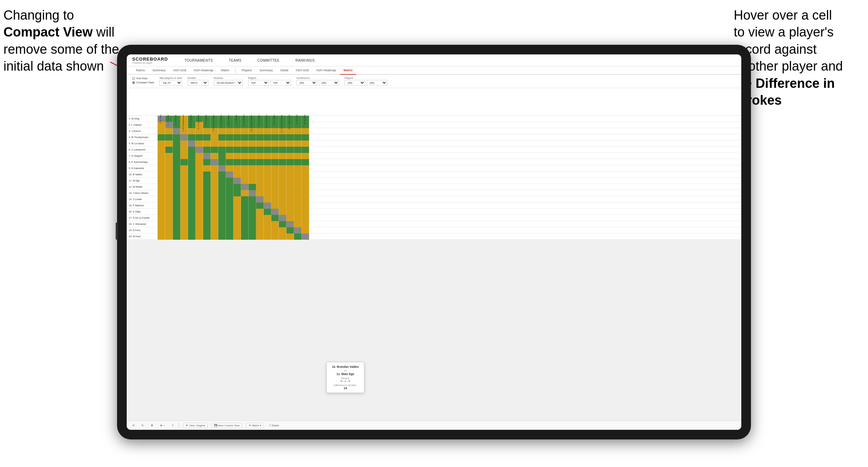  I want to click on redo-button: ↻, so click(143, 426).